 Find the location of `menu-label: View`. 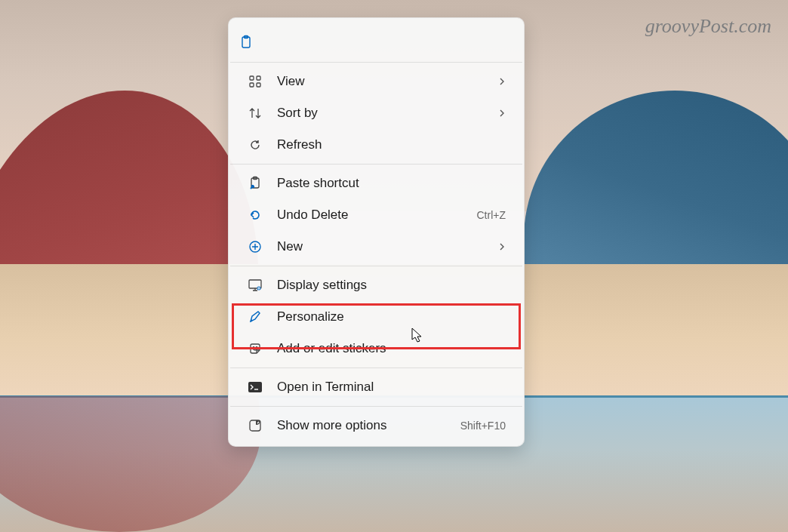

menu-label: View is located at coordinates (388, 81).